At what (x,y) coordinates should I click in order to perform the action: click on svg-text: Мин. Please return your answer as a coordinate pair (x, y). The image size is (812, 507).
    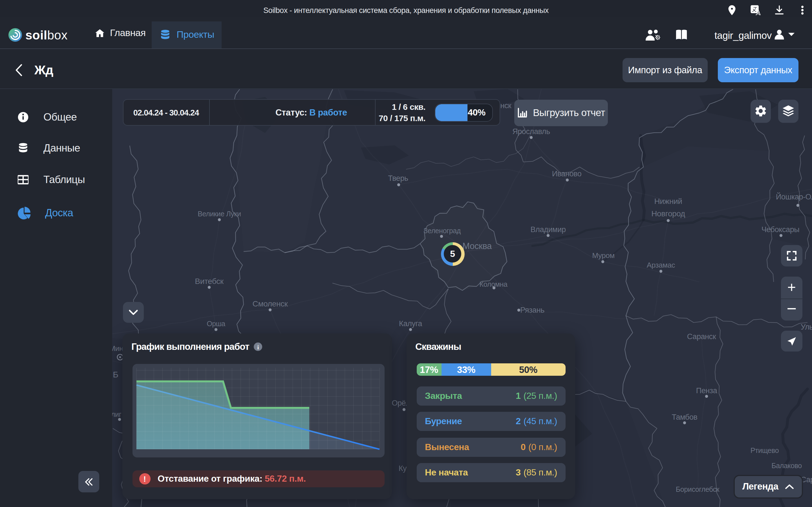
    Looking at the image, I should click on (117, 348).